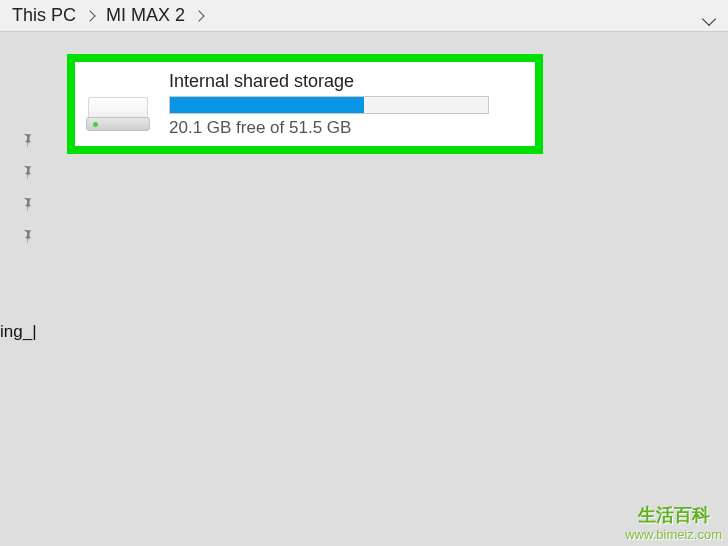 This screenshot has width=728, height=546. What do you see at coordinates (674, 515) in the screenshot?
I see `watermark-title: 生活百科` at bounding box center [674, 515].